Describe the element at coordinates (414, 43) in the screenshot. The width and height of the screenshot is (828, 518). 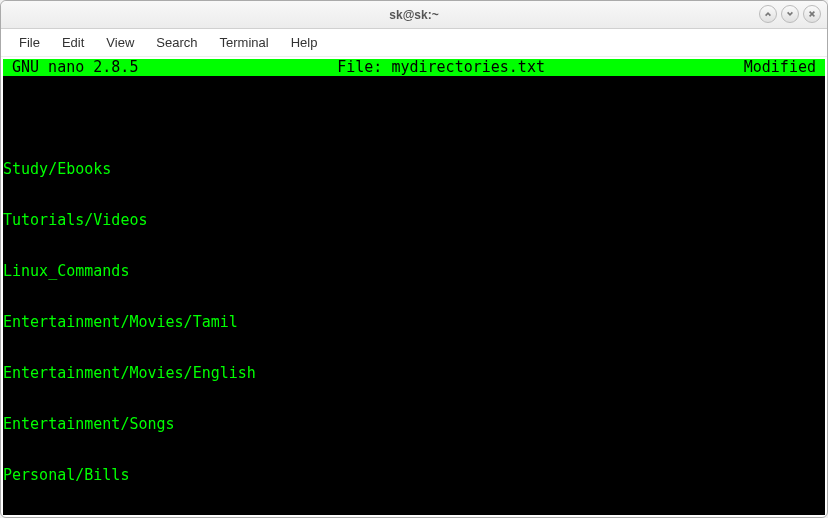
I see `menubar: File Edit View Search Terminal Help` at that location.